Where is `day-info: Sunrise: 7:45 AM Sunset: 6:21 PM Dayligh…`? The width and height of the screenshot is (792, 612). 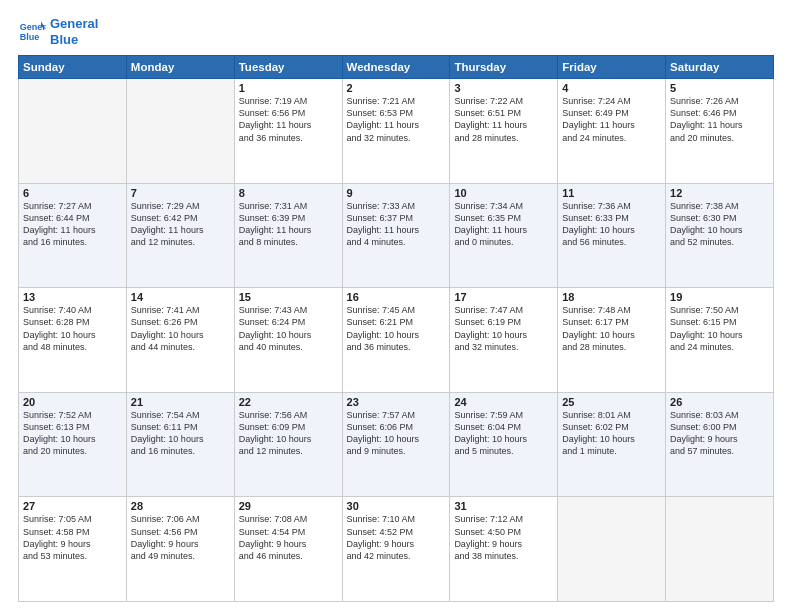
day-info: Sunrise: 7:45 AM Sunset: 6:21 PM Dayligh… is located at coordinates (396, 328).